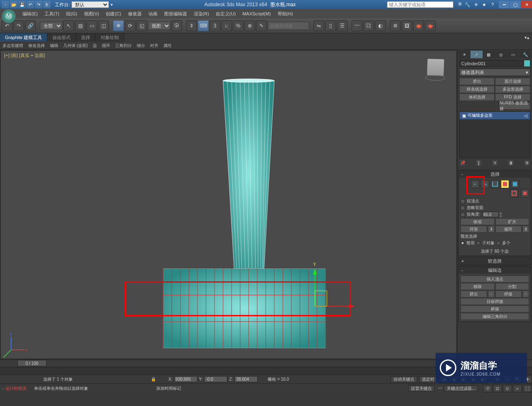  What do you see at coordinates (215, 26) in the screenshot?
I see `snap-3-icon: 3` at bounding box center [215, 26].